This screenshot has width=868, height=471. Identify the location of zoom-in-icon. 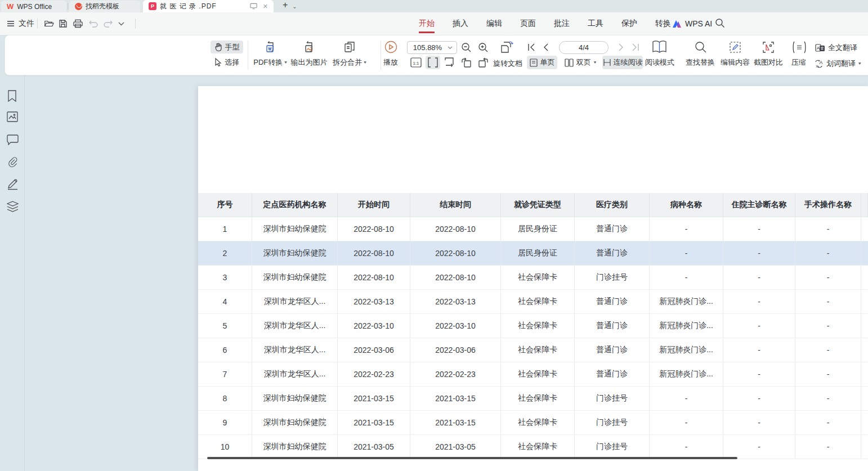
(483, 47).